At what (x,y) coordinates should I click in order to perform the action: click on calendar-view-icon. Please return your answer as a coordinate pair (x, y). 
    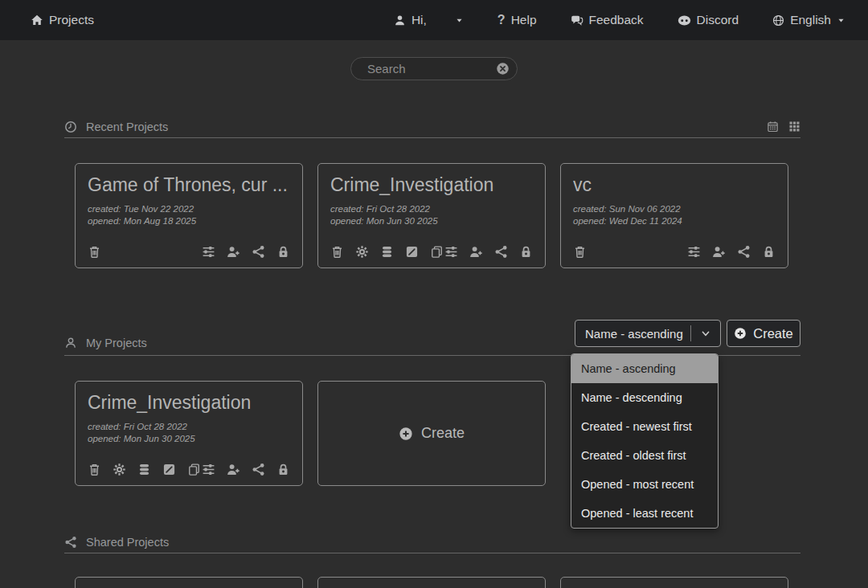
    Looking at the image, I should click on (773, 127).